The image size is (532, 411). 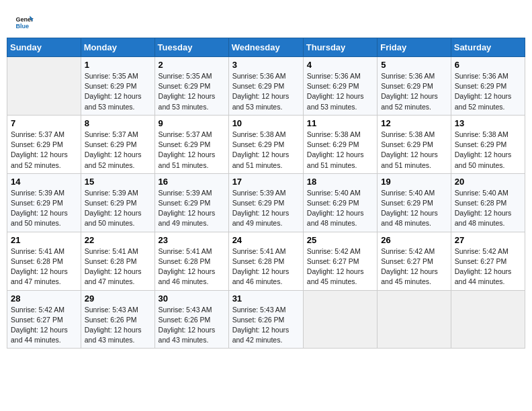 I want to click on week-row-5: 28Sunrise: 5:42 AMSunset: 6:27 PMDayligh…, so click(x=266, y=320).